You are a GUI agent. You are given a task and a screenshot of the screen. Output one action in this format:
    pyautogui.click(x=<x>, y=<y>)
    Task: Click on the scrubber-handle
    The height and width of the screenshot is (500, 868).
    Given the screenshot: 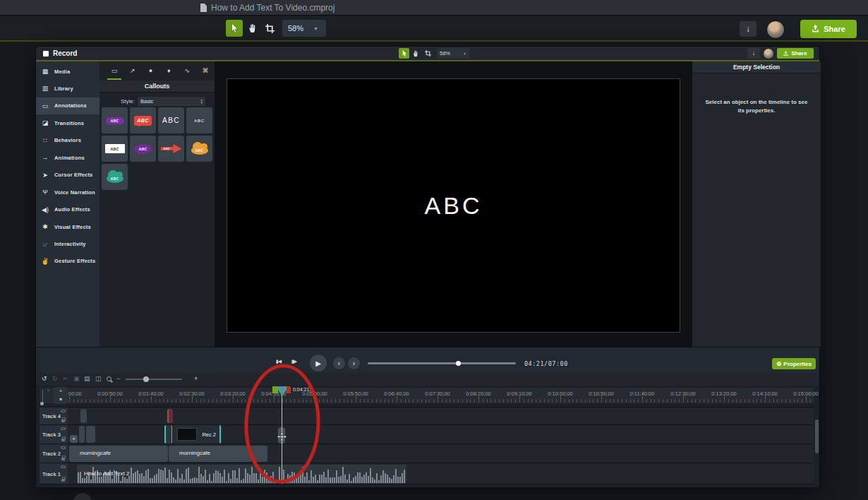 What is the action you would take?
    pyautogui.click(x=459, y=363)
    